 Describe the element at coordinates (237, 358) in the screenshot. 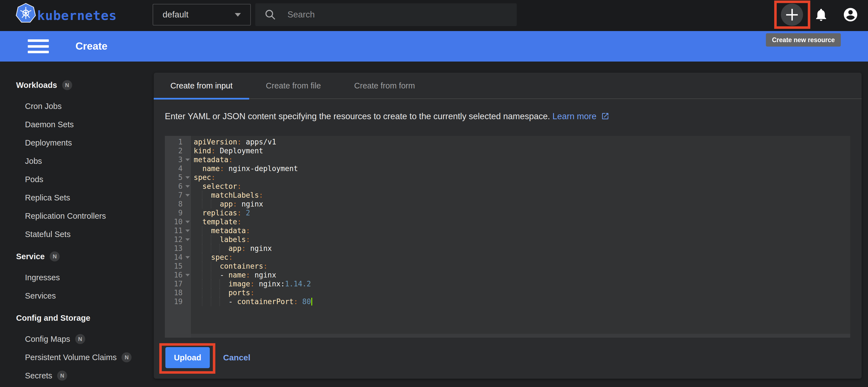

I see `cancel-button: Cancel` at that location.